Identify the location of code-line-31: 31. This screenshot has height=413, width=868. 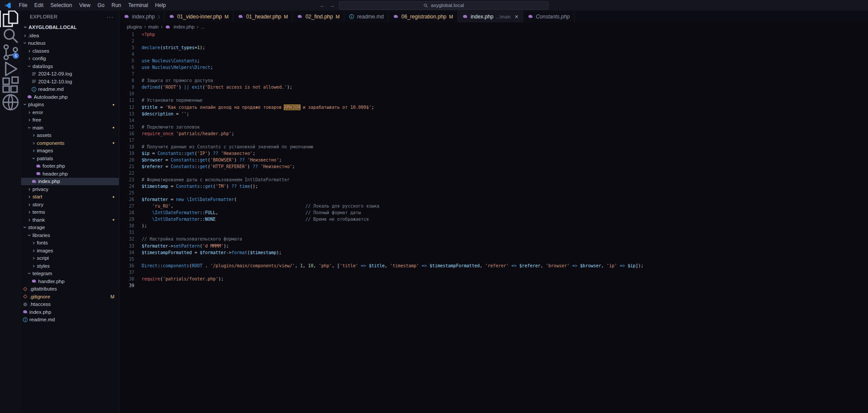
(494, 233).